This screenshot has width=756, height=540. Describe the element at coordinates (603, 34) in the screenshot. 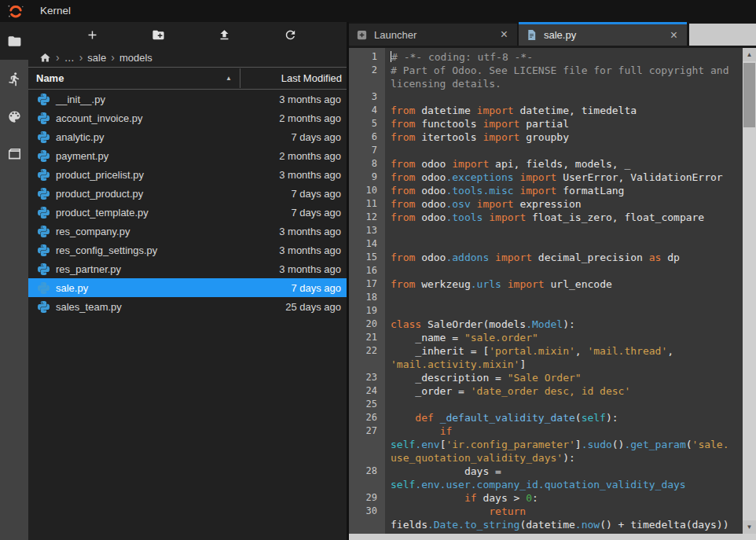

I see `tab-sale-py: sale.py×` at that location.